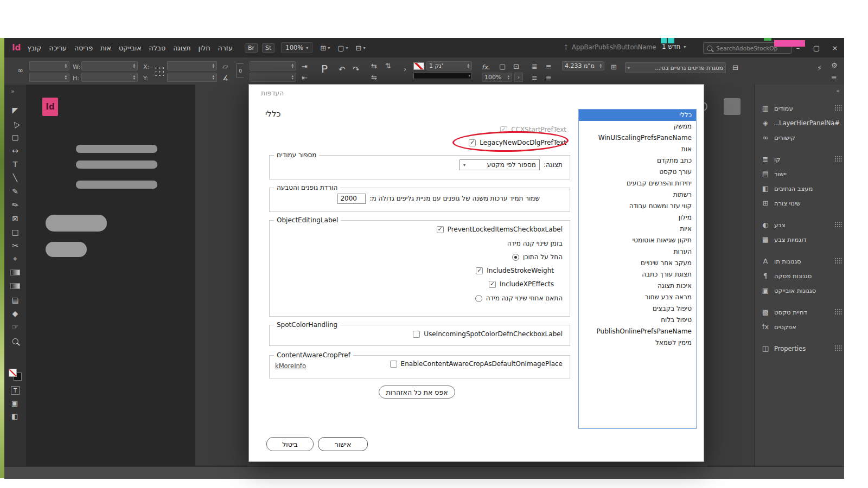  I want to click on cancel-button: ביטול, so click(290, 444).